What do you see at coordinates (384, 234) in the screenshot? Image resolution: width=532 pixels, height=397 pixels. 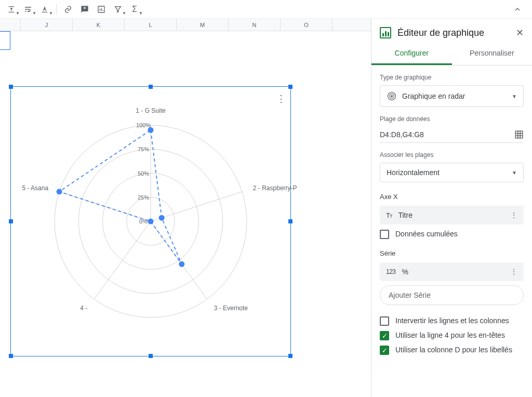 I see `aggregate-checkbox` at bounding box center [384, 234].